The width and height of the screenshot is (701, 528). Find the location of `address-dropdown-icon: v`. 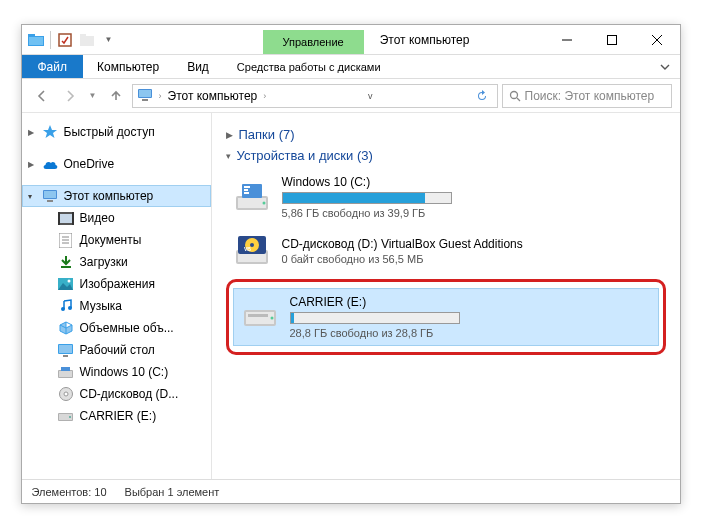

address-dropdown-icon: v is located at coordinates (370, 96).